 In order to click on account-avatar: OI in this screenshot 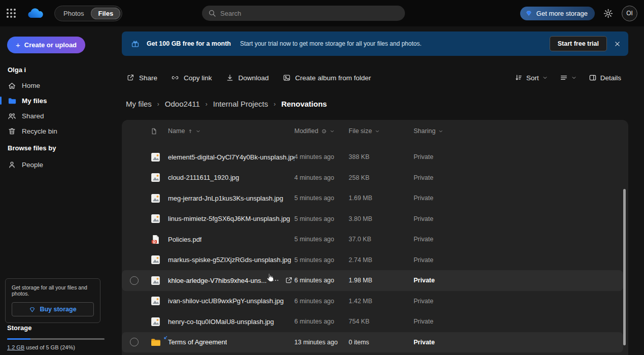, I will do `click(629, 13)`.